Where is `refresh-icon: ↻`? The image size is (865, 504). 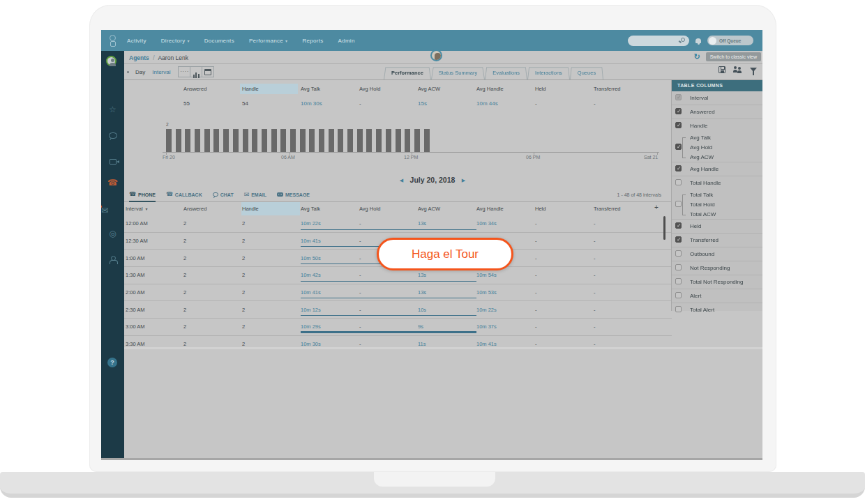 refresh-icon: ↻ is located at coordinates (696, 57).